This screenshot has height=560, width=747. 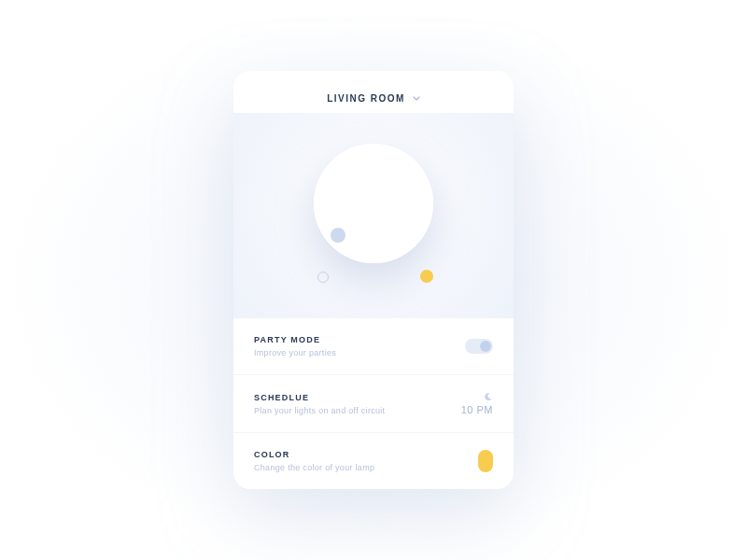 What do you see at coordinates (374, 461) in the screenshot?
I see `row-color: COLOR Change the color of your lamp` at bounding box center [374, 461].